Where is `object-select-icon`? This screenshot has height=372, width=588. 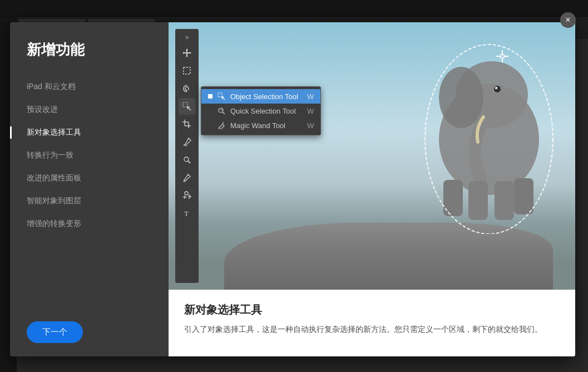
object-select-icon is located at coordinates (187, 106).